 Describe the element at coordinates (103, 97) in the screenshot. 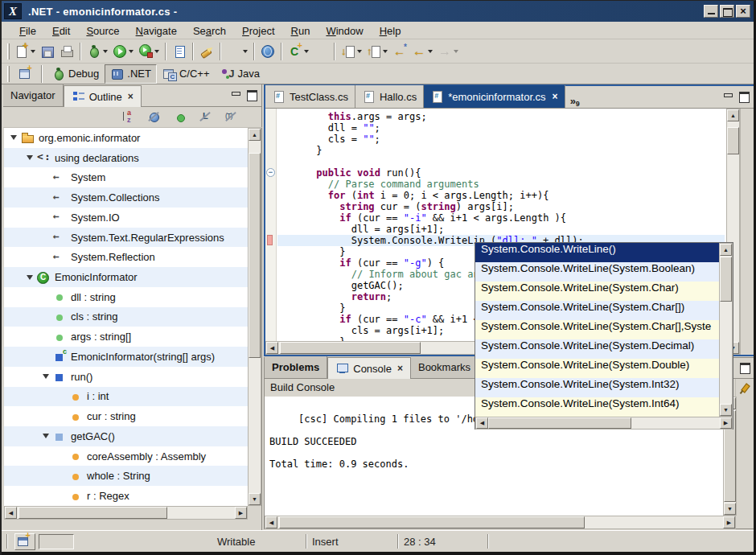

I see `tab-outline: Outline×` at that location.